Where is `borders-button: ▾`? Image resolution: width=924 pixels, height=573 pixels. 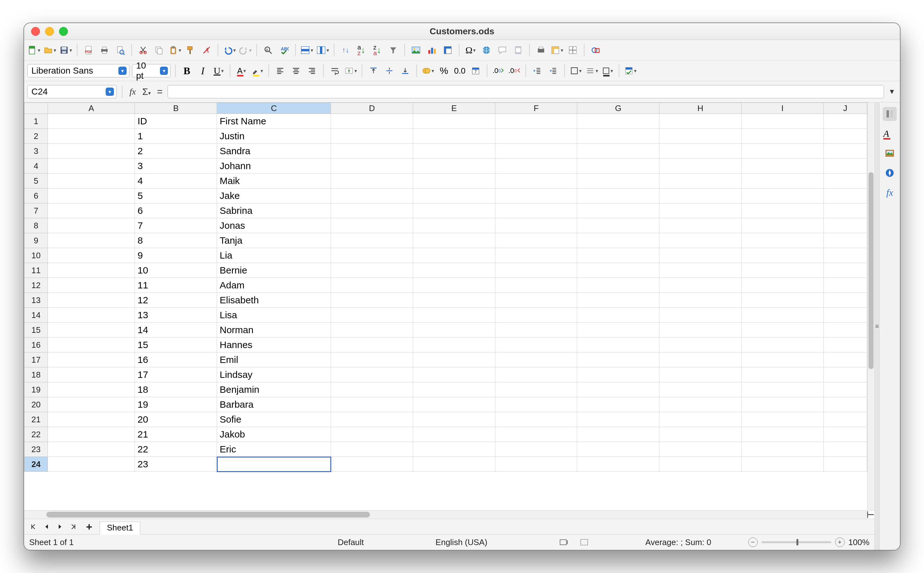
borders-button: ▾ is located at coordinates (576, 70).